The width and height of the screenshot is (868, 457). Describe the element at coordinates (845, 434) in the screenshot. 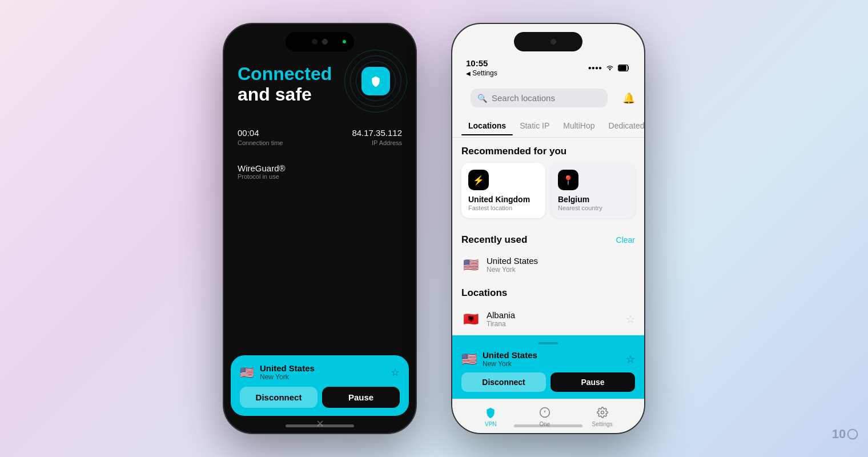

I see `watermark-text: 10` at that location.